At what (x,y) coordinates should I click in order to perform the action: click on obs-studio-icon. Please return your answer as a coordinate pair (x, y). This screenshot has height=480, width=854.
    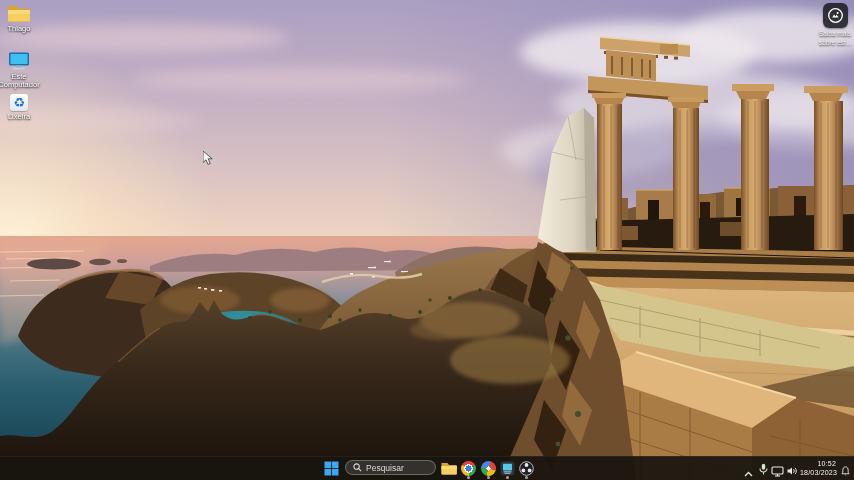
    Looking at the image, I should click on (526, 468).